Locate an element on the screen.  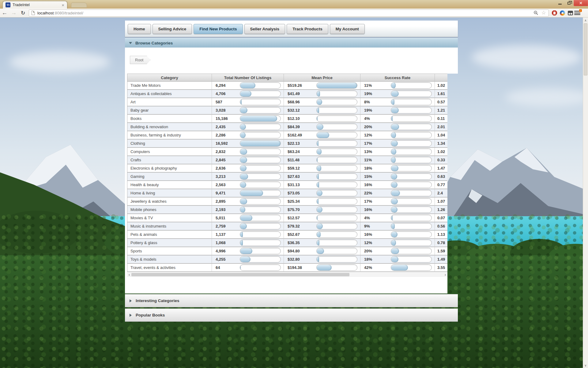
success-cell: 20% is located at coordinates (398, 127).